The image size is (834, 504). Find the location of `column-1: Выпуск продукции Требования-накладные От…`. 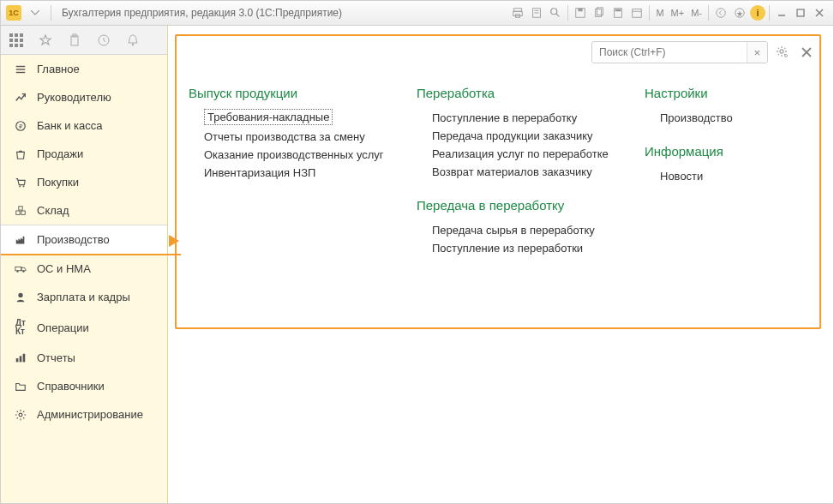

column-1: Выпуск продукции Требования-накладные От… is located at coordinates (287, 142).